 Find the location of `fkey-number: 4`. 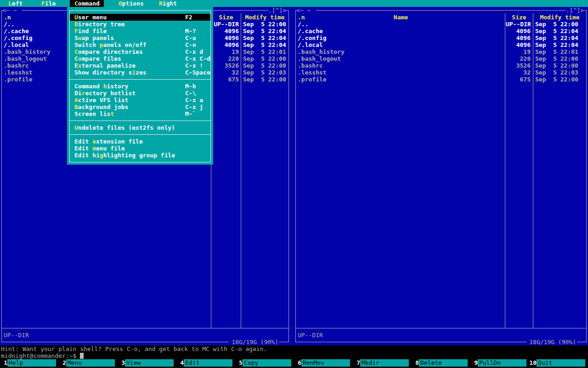

fkey-number: 4 is located at coordinates (180, 363).